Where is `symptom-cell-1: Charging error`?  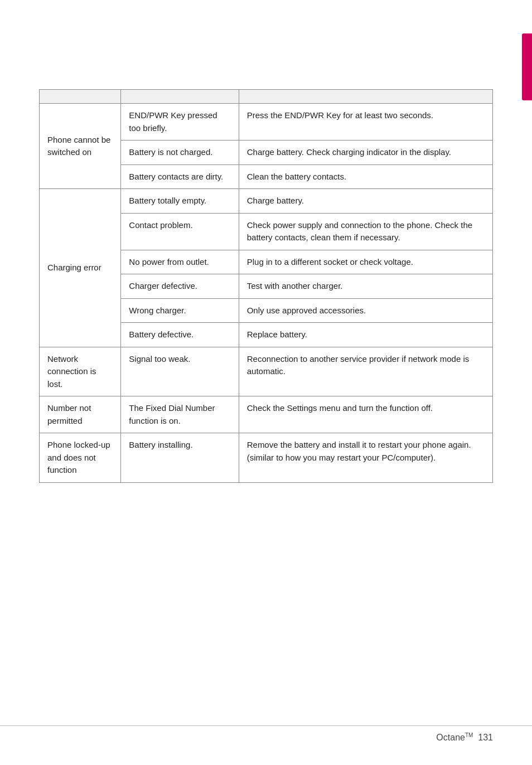
symptom-cell-1: Charging error is located at coordinates (80, 268).